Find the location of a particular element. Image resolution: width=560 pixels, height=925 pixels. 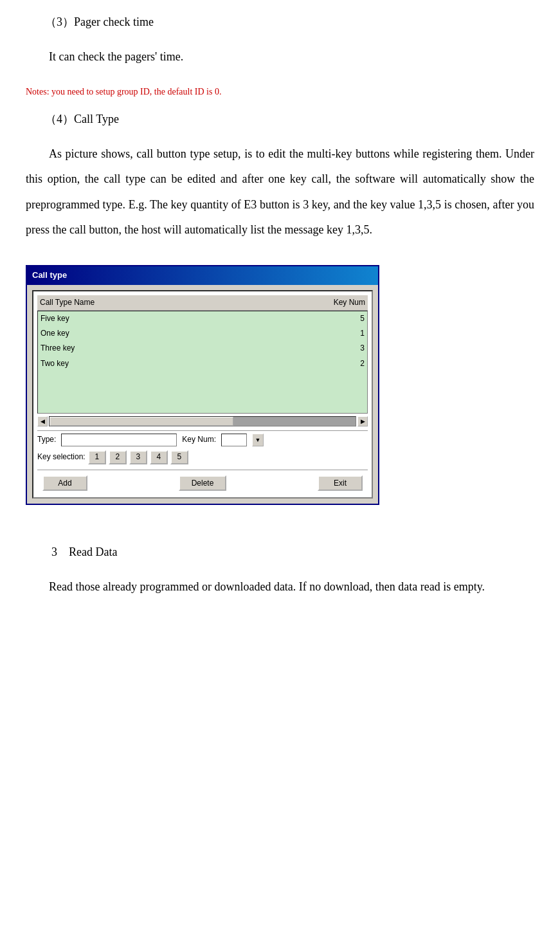

keynum-label: Key Num: is located at coordinates (199, 440).